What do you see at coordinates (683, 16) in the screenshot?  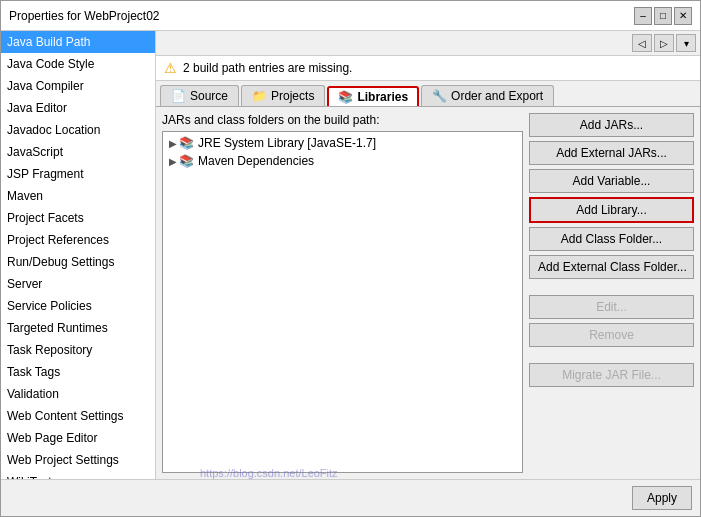 I see `close-button: ✕` at bounding box center [683, 16].